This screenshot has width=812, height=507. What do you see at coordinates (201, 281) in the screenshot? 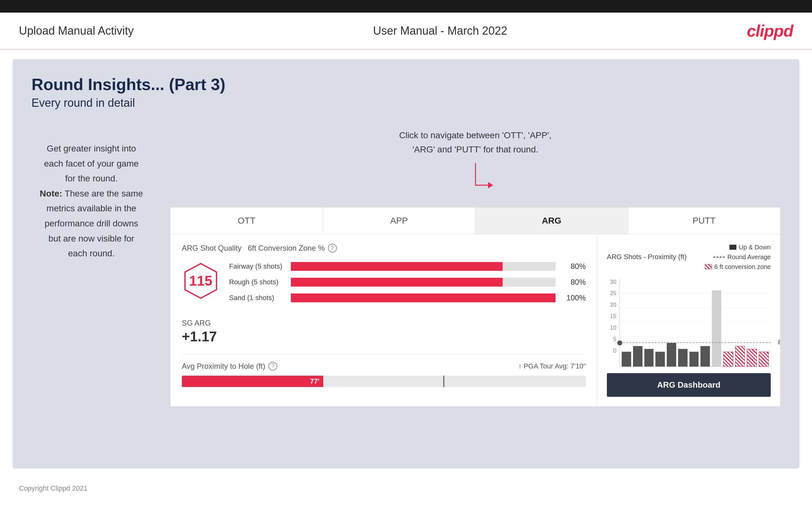
I see `hex-score-value: 115` at bounding box center [201, 281].